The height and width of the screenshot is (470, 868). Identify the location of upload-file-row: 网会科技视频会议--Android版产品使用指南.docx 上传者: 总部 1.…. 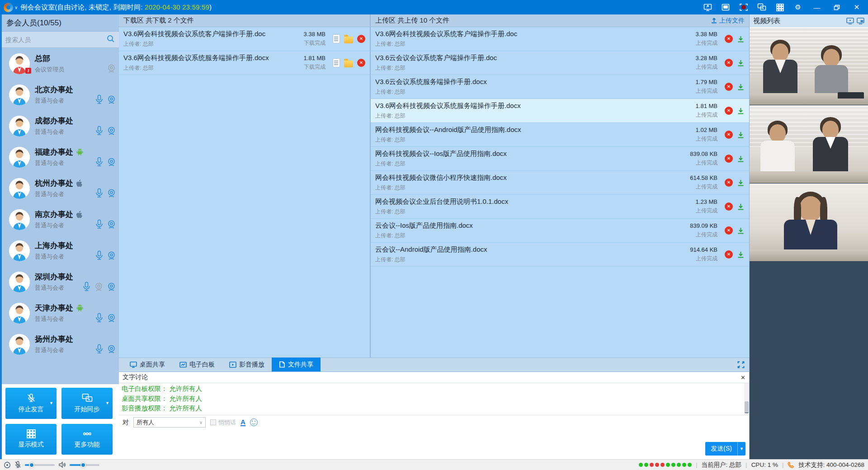
(560, 135).